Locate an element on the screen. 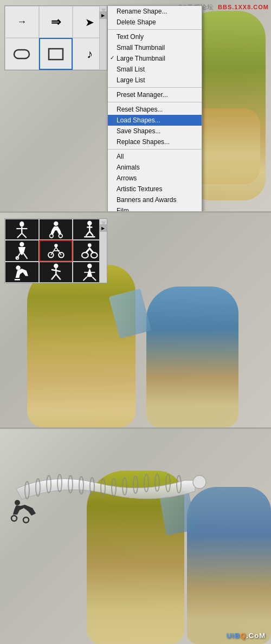 This screenshot has width=271, height=644. shapes-panel-1: → ⇒ ➤ ♪ ▶ is located at coordinates (56, 38).